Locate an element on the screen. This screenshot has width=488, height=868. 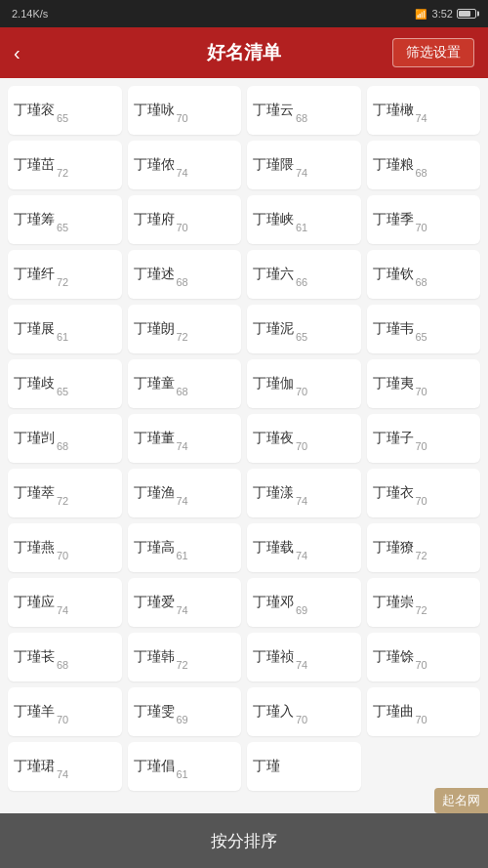
name-score: 65 is located at coordinates (62, 392).